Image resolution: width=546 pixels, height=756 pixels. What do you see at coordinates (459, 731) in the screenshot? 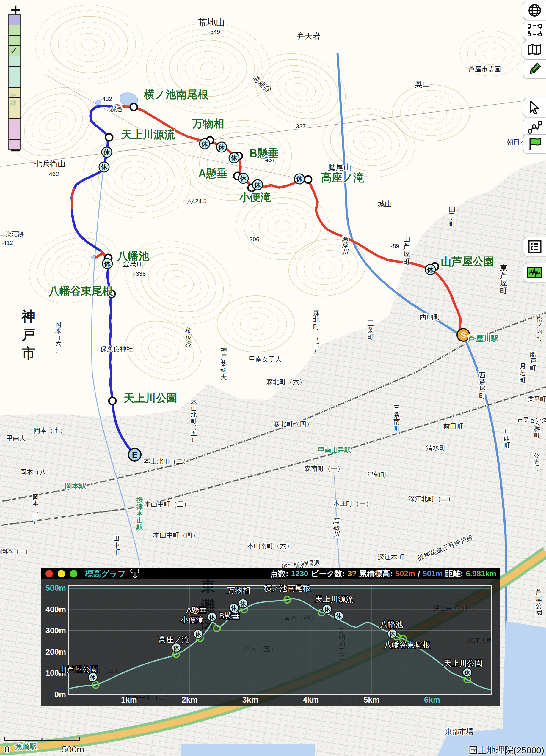
I see `map-place-label: 東部市場` at bounding box center [459, 731].